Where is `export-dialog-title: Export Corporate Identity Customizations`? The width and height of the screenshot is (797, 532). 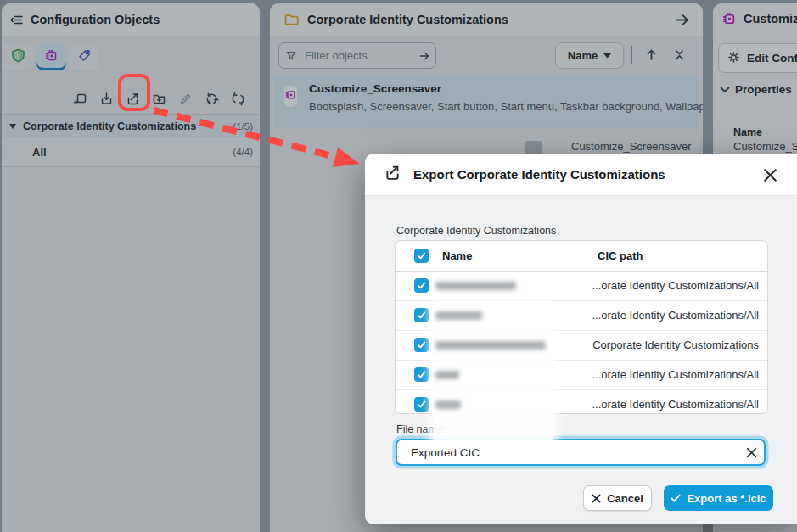 export-dialog-title: Export Corporate Identity Customizations is located at coordinates (540, 175).